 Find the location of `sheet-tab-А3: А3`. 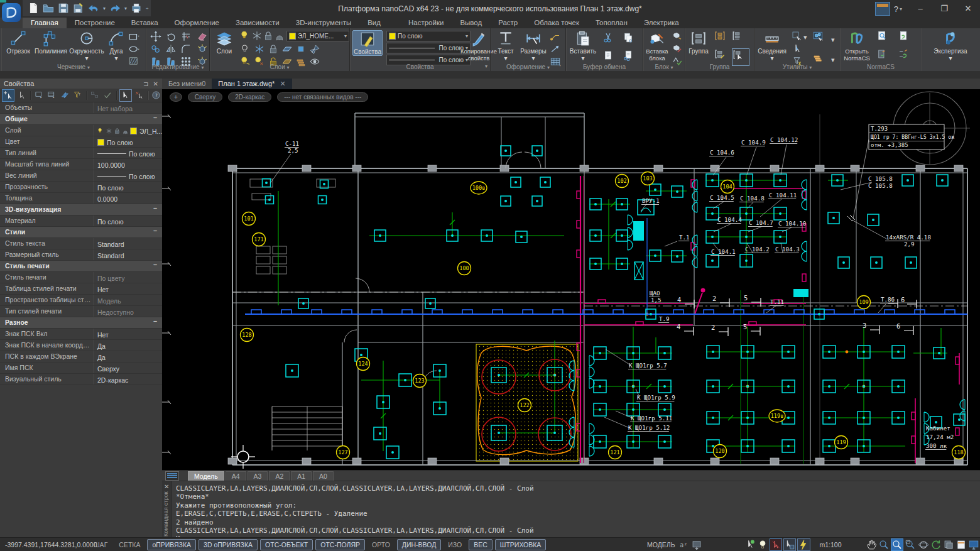

sheet-tab-А3: А3 is located at coordinates (258, 476).